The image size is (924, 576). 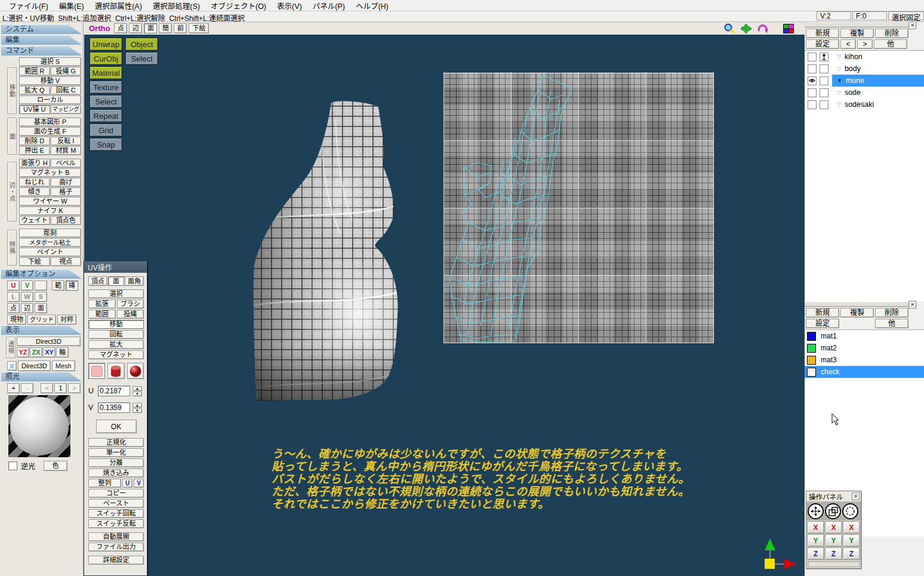 I want to click on unify-button: 単一化, so click(x=116, y=452).